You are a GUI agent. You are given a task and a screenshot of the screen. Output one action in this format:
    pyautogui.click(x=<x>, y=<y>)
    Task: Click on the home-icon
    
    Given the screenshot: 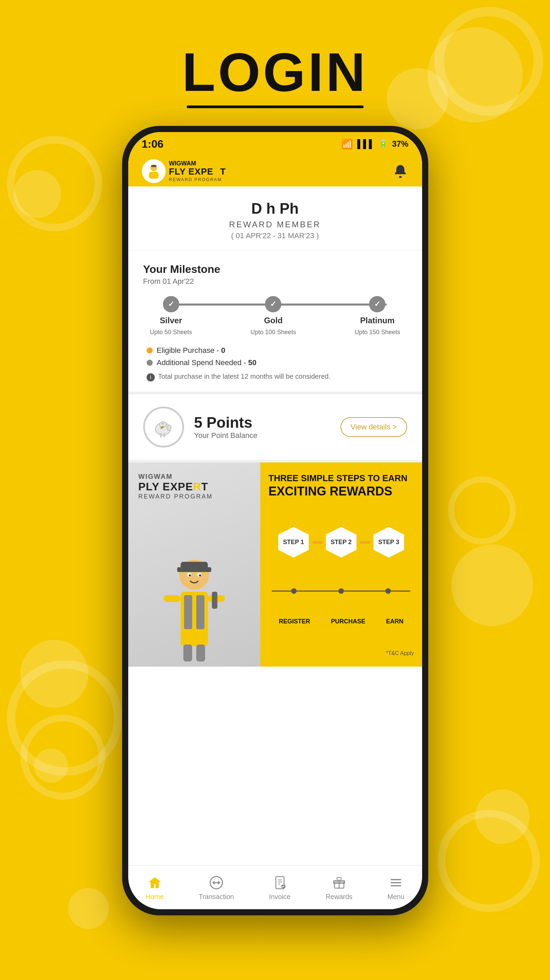 What is the action you would take?
    pyautogui.click(x=154, y=883)
    